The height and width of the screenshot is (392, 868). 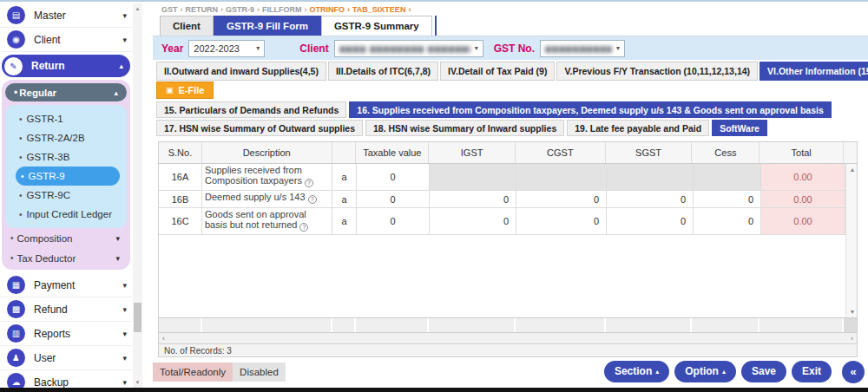 What do you see at coordinates (66, 40) in the screenshot?
I see `sidebar-item-client: ◉ Client ▾` at bounding box center [66, 40].